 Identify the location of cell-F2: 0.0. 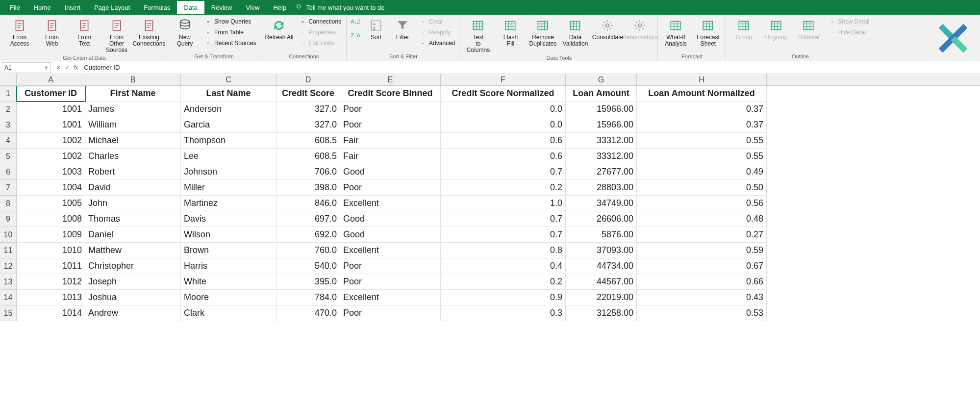
(503, 109).